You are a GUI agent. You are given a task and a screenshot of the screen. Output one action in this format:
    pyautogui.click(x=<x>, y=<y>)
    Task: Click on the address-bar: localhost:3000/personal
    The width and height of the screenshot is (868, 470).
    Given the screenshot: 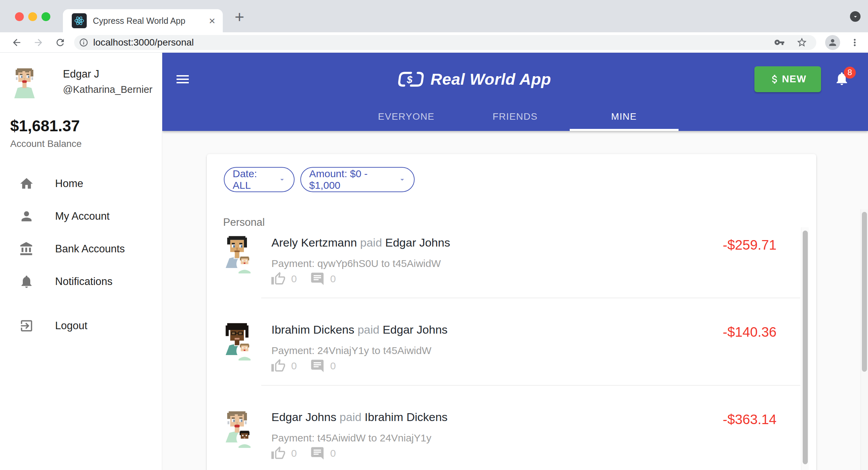 What is the action you would take?
    pyautogui.click(x=445, y=43)
    